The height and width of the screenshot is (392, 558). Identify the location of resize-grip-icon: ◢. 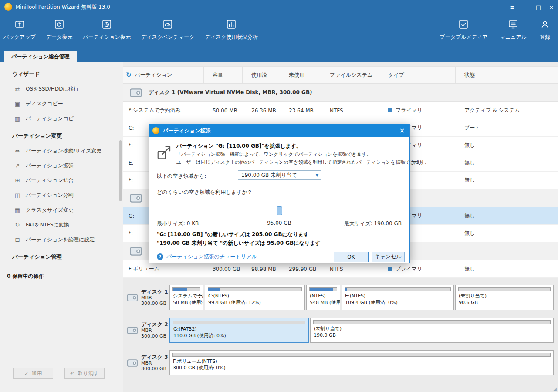
(555, 389).